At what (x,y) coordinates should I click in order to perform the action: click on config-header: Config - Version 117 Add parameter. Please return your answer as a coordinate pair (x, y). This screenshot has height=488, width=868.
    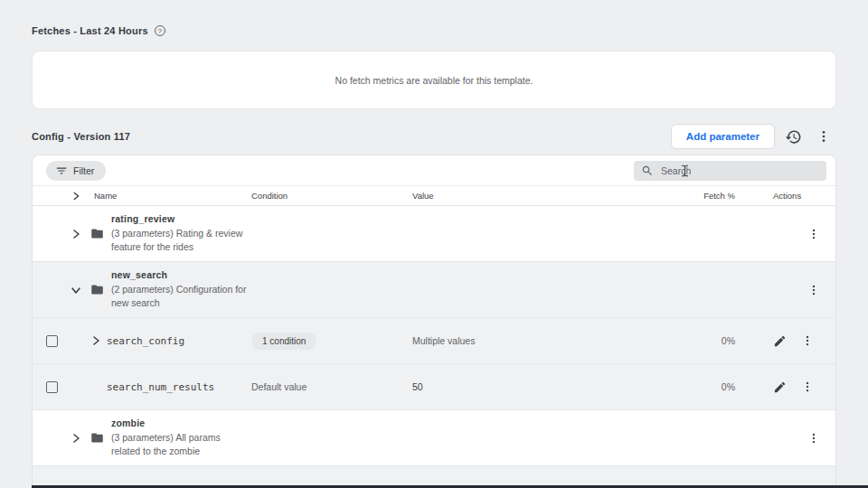
    Looking at the image, I should click on (434, 136).